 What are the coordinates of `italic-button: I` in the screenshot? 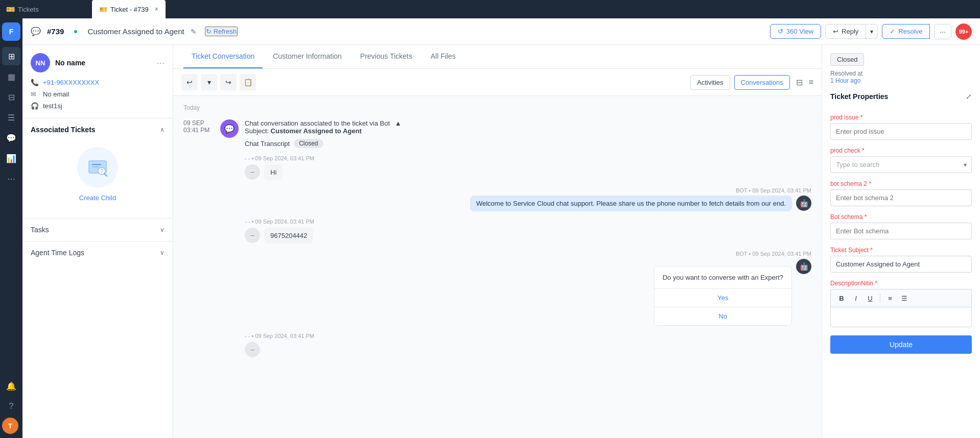 It's located at (856, 298).